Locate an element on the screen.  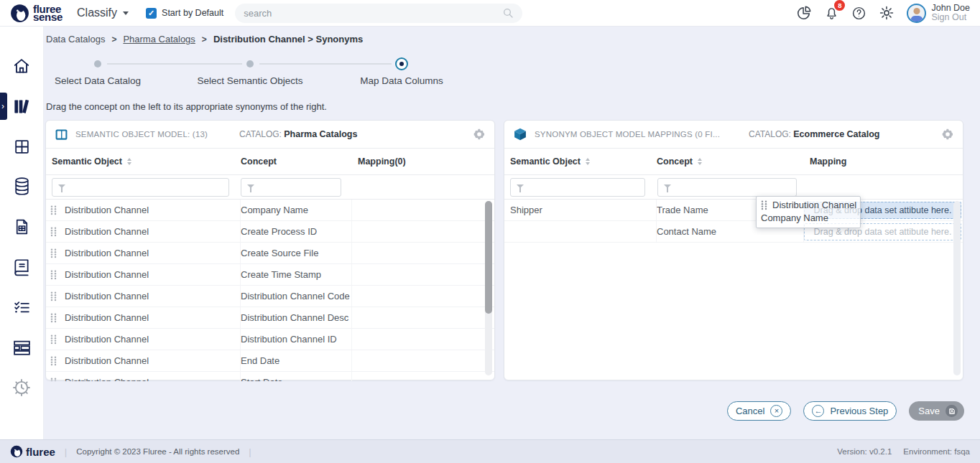
start-by-default-group: ✓ Start by Default is located at coordinates (185, 13).